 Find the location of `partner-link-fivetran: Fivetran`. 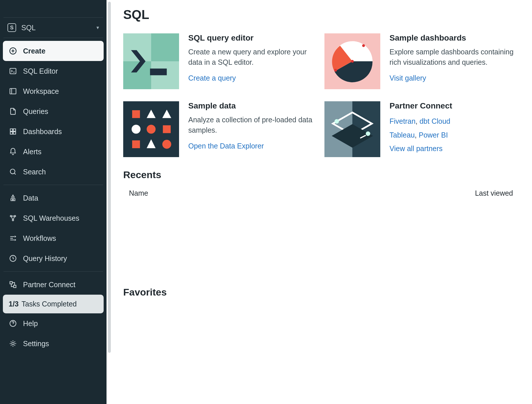

partner-link-fivetran: Fivetran is located at coordinates (402, 121).